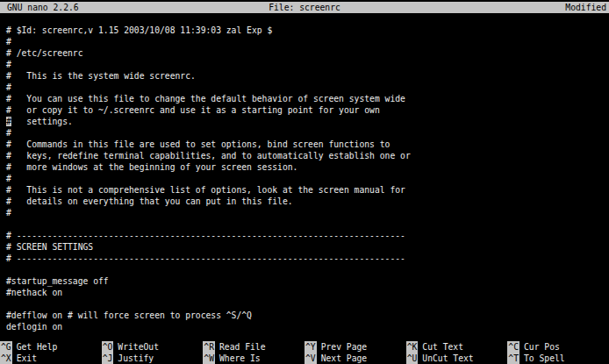 The height and width of the screenshot is (364, 609). What do you see at coordinates (304, 281) in the screenshot?
I see `editor-line: #startup_message off` at bounding box center [304, 281].